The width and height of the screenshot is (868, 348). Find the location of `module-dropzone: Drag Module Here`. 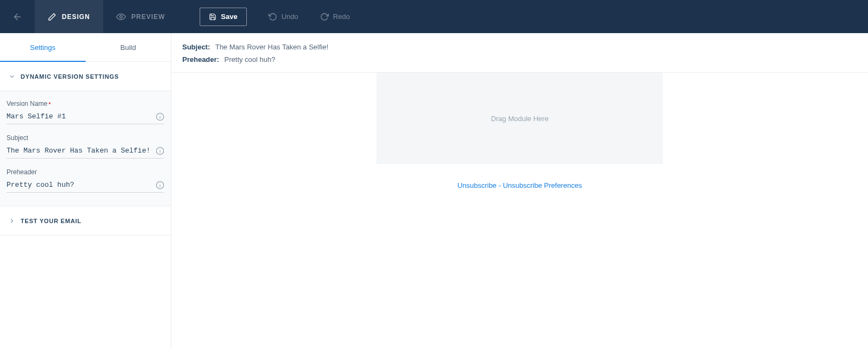

module-dropzone: Drag Module Here is located at coordinates (520, 118).